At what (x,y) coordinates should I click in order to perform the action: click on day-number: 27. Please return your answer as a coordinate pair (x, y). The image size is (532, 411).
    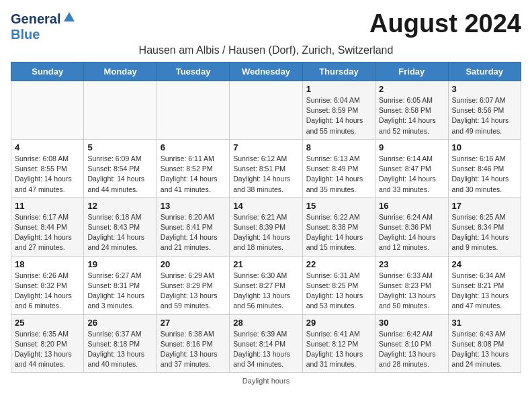
    Looking at the image, I should click on (193, 322).